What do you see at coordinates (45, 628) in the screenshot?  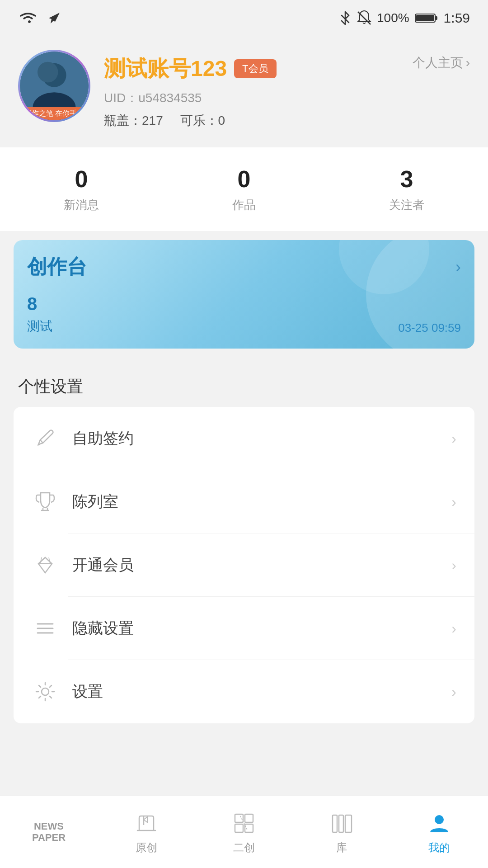 I see `menu-icon` at bounding box center [45, 628].